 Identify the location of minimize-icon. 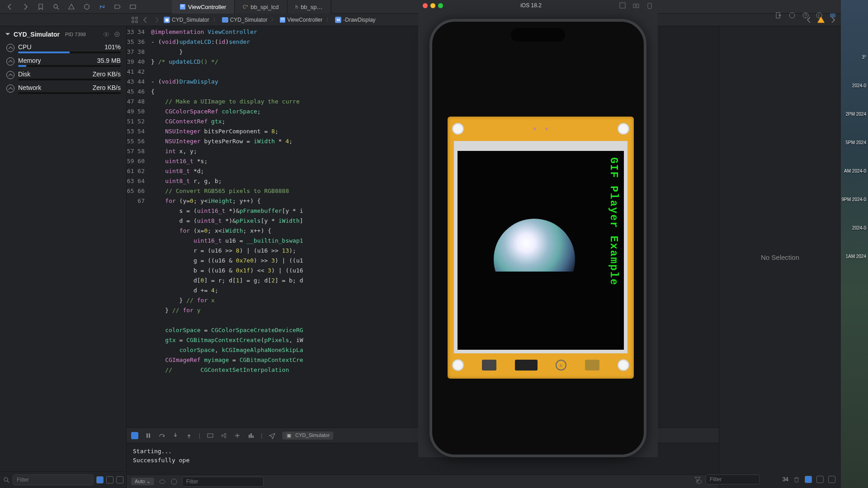
(433, 5).